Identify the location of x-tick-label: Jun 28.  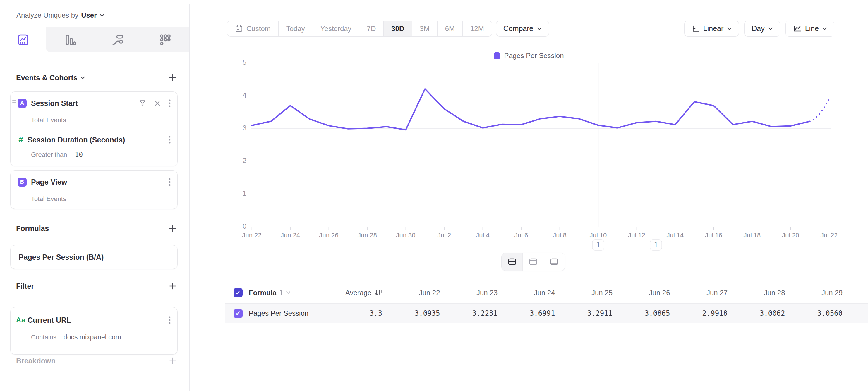
(367, 235).